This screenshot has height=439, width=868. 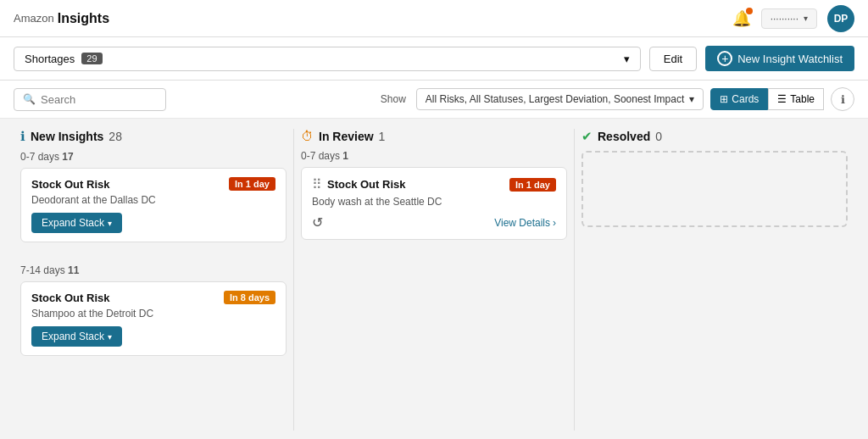 I want to click on new-watchlist-label: New Insight Watchlist, so click(x=790, y=59).